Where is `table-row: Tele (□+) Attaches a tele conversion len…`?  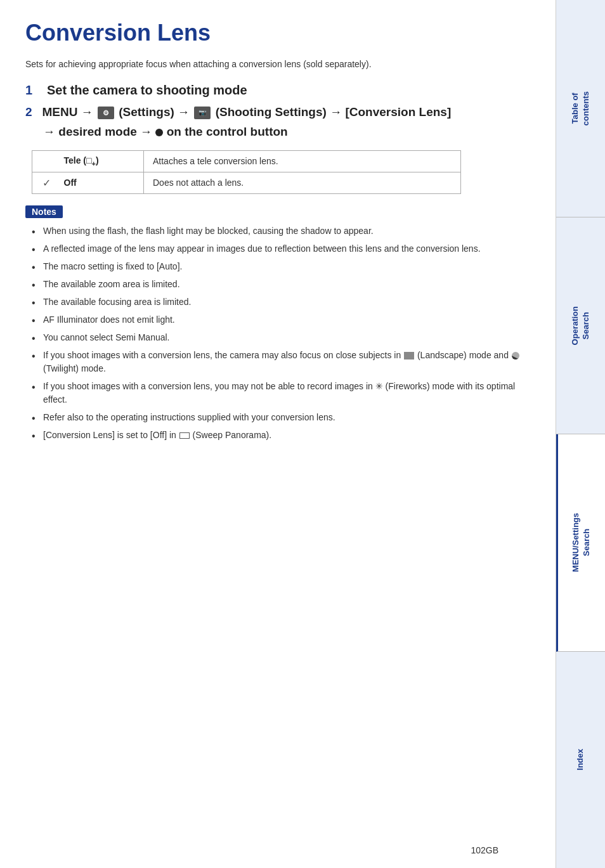 table-row: Tele (□+) Attaches a tele conversion len… is located at coordinates (247, 161).